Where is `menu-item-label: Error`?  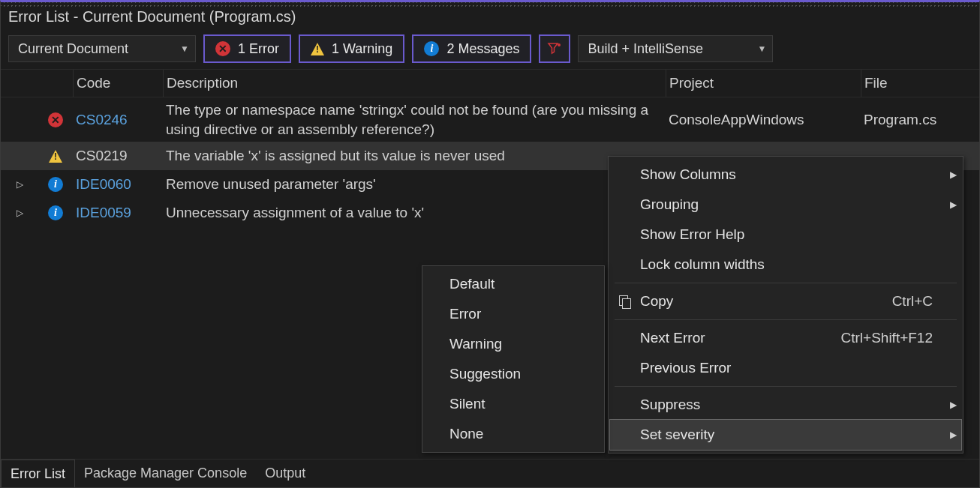
menu-item-label: Error is located at coordinates (524, 314).